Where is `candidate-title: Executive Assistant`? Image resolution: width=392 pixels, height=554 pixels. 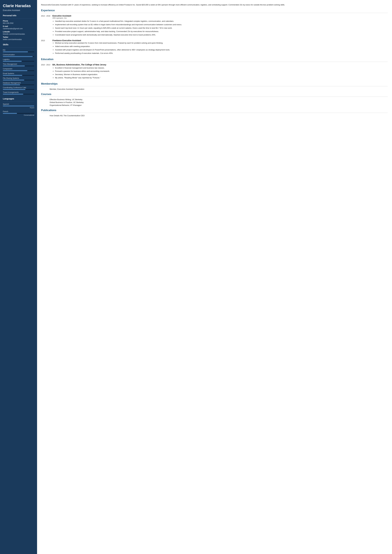 candidate-title: Executive Assistant is located at coordinates (19, 10).